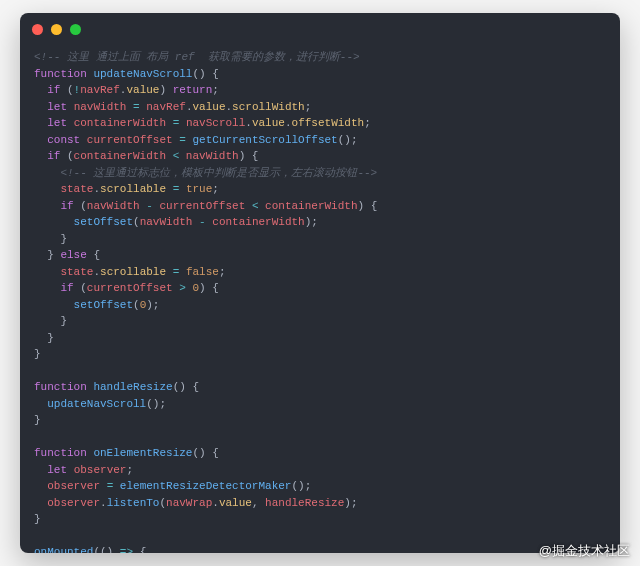  What do you see at coordinates (142, 74) in the screenshot?
I see `code-token: updateNavScroll` at bounding box center [142, 74].